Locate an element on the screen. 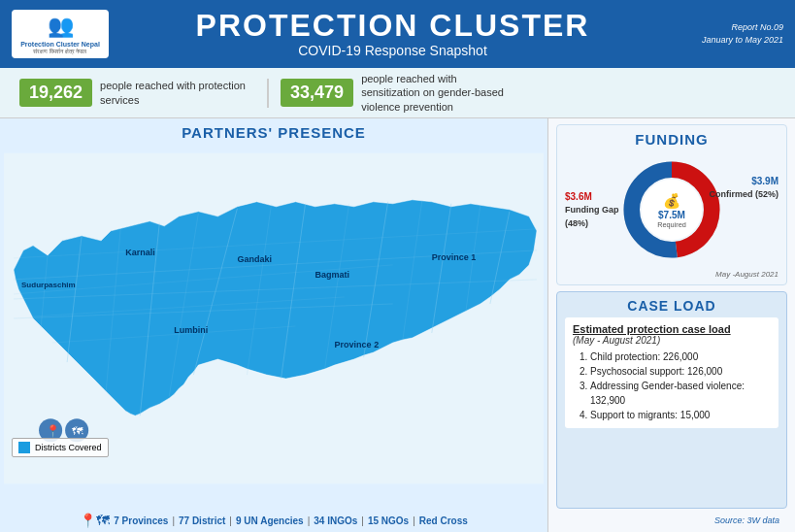 This screenshot has width=795, height=532. caseload-title: CASE LOAD is located at coordinates (672, 306).